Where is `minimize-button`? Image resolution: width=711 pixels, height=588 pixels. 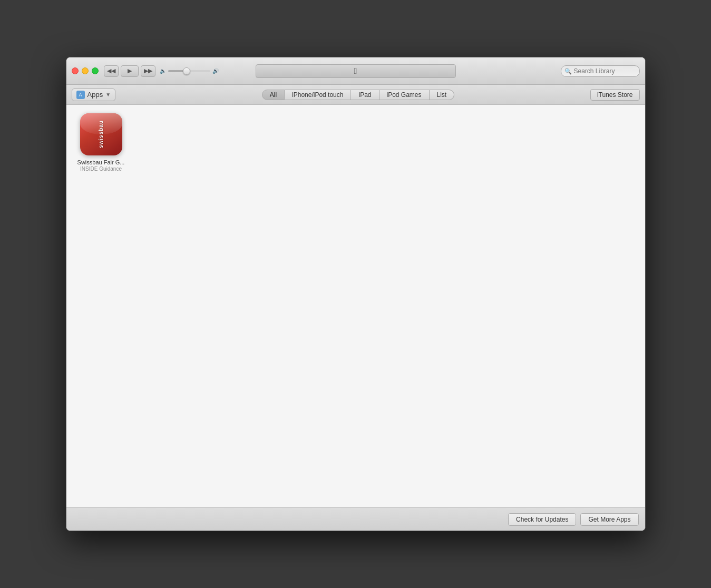 minimize-button is located at coordinates (85, 71).